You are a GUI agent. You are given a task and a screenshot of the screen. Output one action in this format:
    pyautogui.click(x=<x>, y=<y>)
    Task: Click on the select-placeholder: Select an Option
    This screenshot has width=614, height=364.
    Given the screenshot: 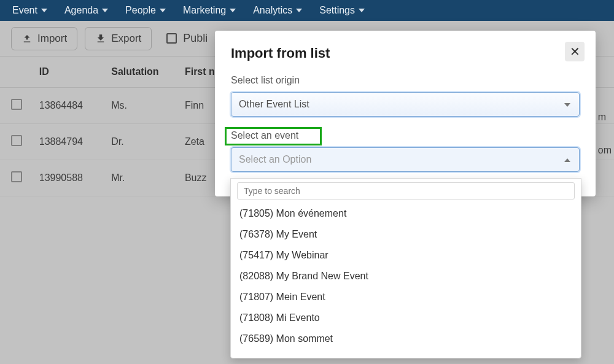 What is the action you would take?
    pyautogui.click(x=275, y=160)
    